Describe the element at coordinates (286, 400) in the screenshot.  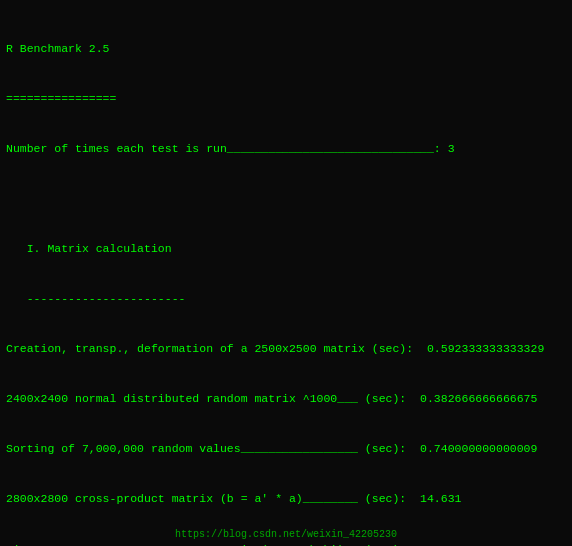
I see `section1-line2: 2400x2400 normal distributed random matr…` at that location.